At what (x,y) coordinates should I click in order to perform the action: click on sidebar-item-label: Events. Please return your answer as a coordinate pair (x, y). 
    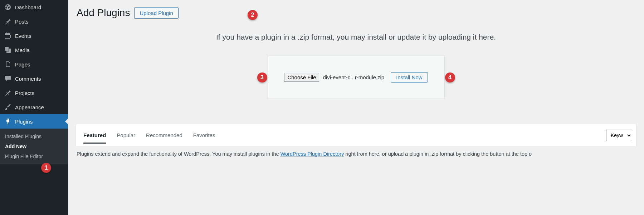
    Looking at the image, I should click on (23, 36).